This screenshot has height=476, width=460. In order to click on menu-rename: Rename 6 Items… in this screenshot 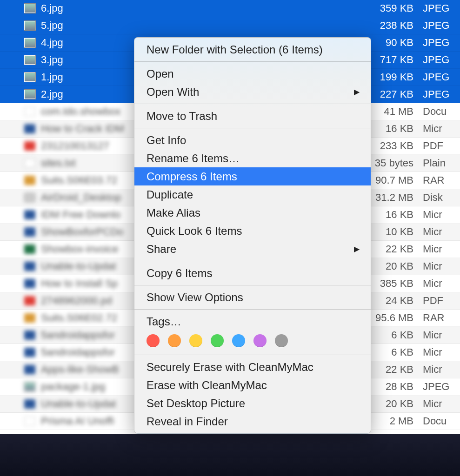, I will do `click(253, 158)`.